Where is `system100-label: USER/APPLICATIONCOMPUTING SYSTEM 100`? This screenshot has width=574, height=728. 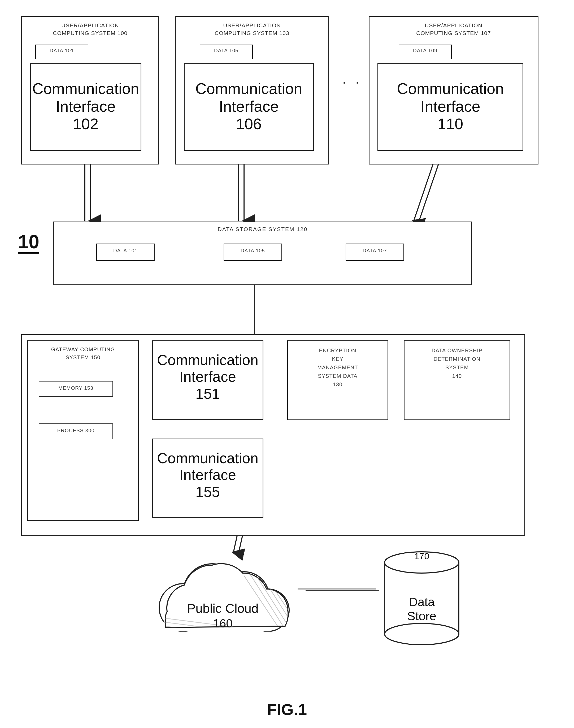 system100-label: USER/APPLICATIONCOMPUTING SYSTEM 100 is located at coordinates (90, 28).